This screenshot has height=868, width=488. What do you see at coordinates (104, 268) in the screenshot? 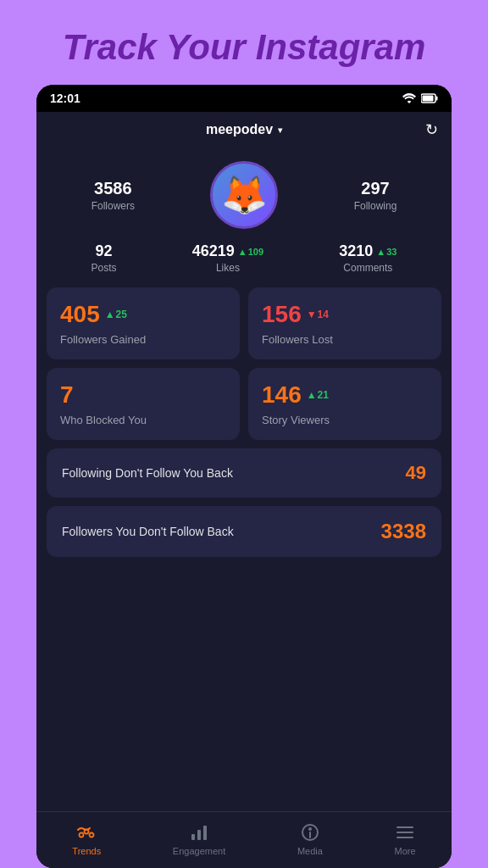
I see `posts-label: Posts` at bounding box center [104, 268].